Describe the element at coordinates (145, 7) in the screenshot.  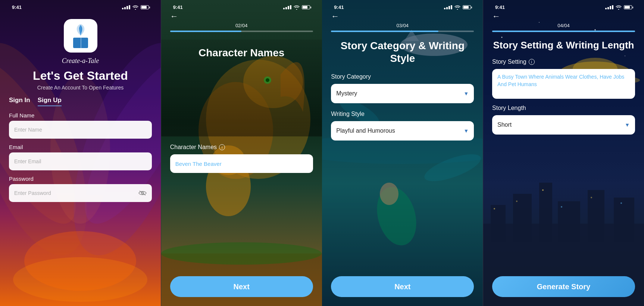
I see `battery-icon` at that location.